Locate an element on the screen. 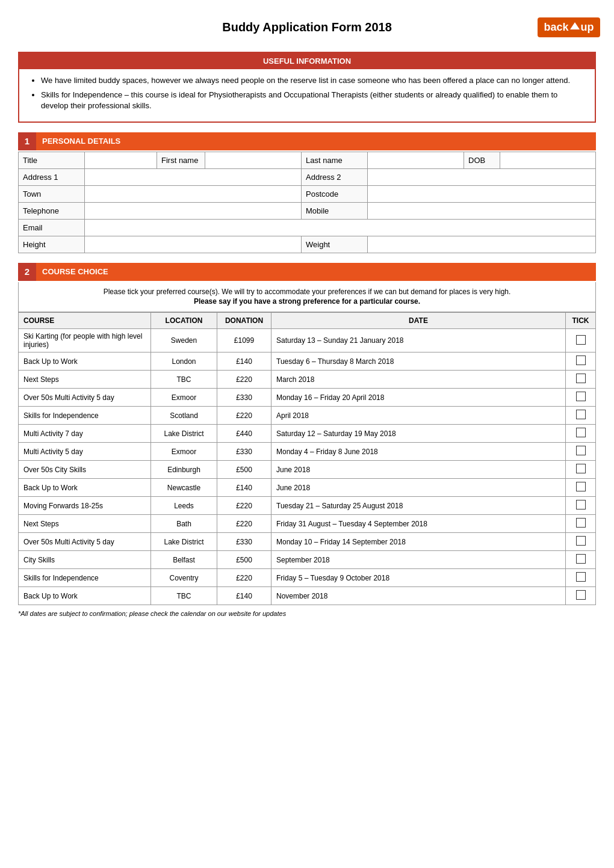 The width and height of the screenshot is (614, 868). col-header-course: COURSE is located at coordinates (85, 321).